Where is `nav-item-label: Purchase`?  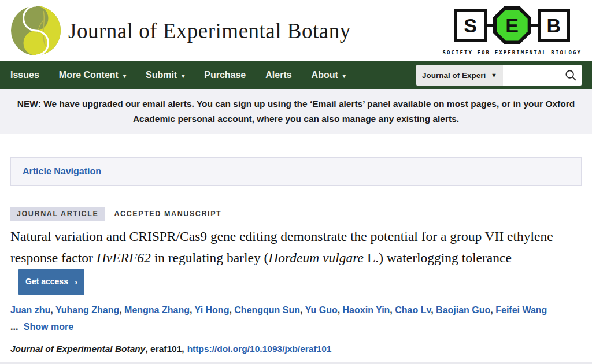
nav-item-label: Purchase is located at coordinates (225, 75).